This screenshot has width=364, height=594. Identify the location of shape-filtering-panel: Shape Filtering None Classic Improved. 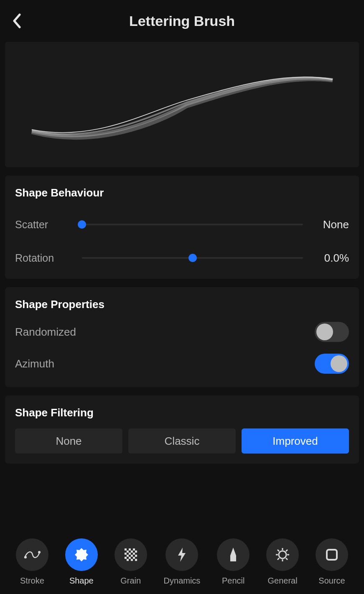
(182, 430).